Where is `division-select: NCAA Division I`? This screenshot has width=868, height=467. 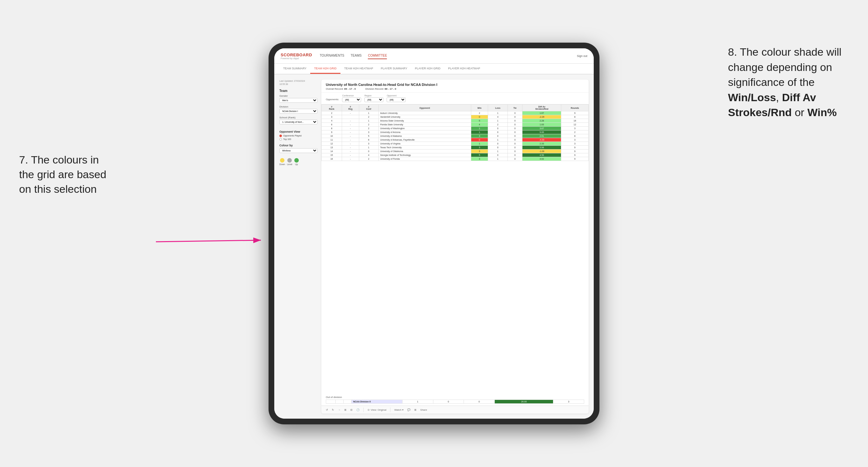
division-select: NCAA Division I is located at coordinates (299, 111).